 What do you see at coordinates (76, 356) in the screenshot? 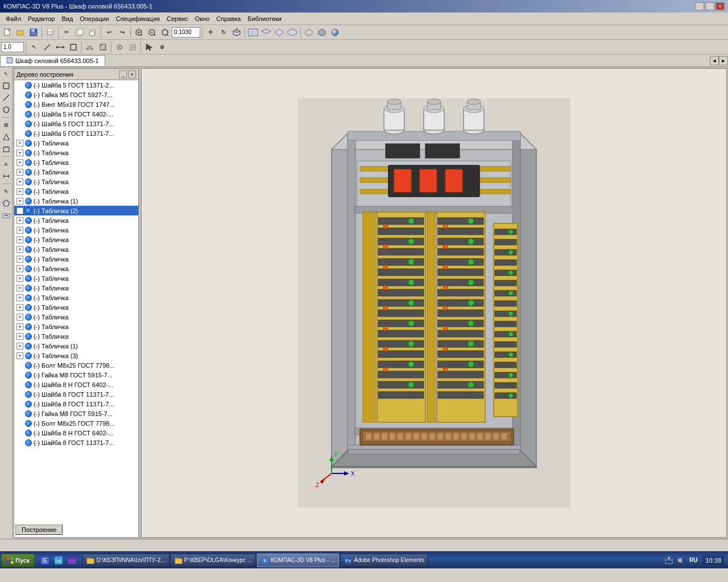
I see `tree-item: +(-) Табличка (3)` at bounding box center [76, 356].